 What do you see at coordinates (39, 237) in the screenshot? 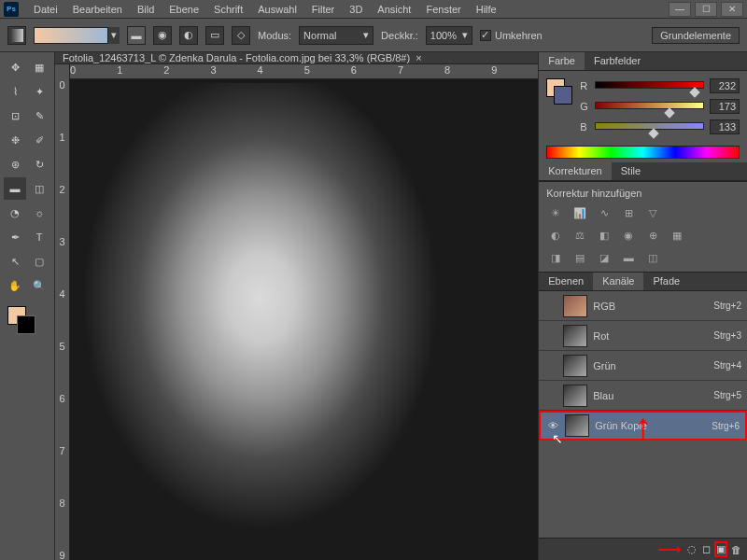
I see `type-tool-icon: T` at bounding box center [39, 237].